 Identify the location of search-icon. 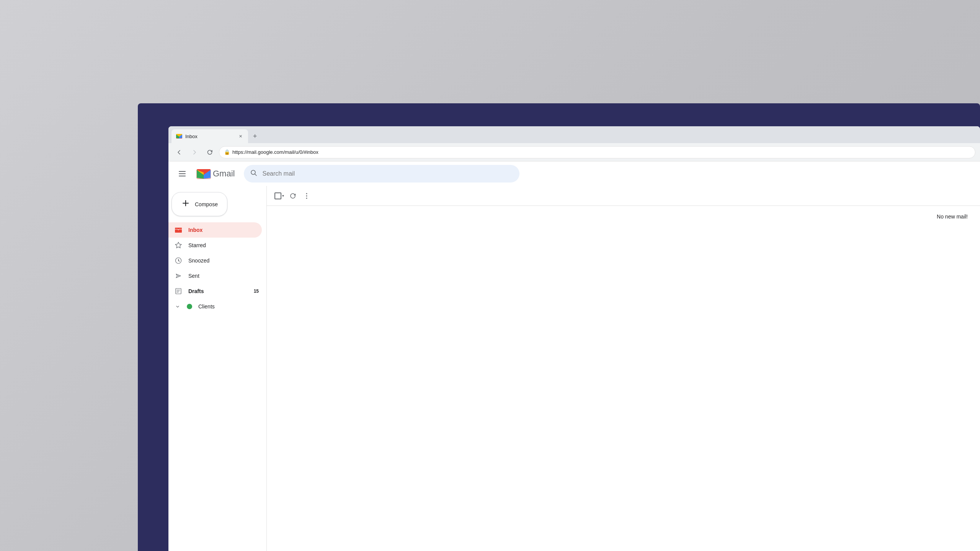
(254, 174).